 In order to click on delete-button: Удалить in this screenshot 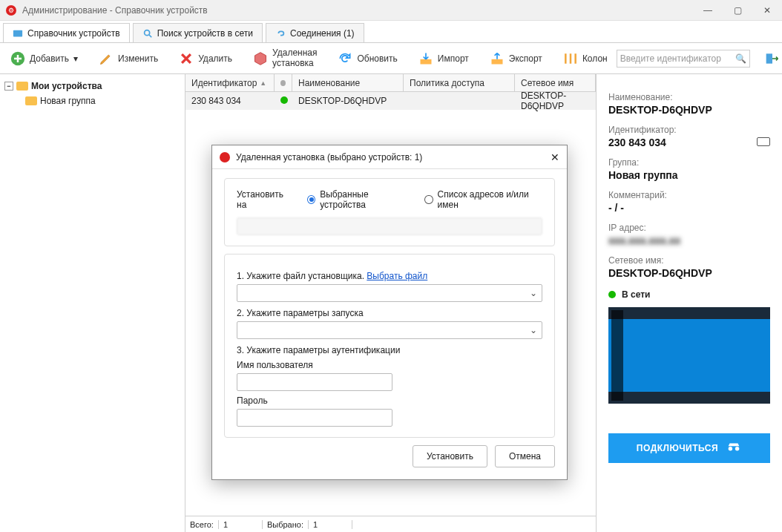, I will do `click(206, 59)`.